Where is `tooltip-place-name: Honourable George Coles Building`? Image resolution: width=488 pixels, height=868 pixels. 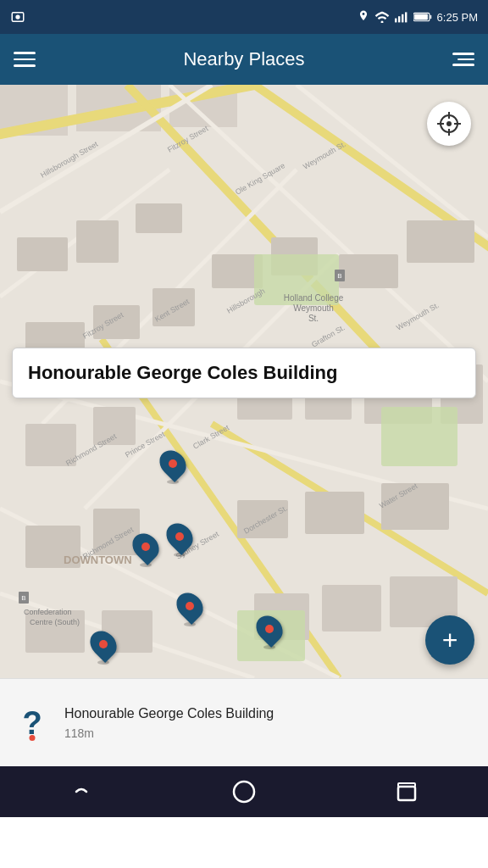 tooltip-place-name: Honourable George Coles Building is located at coordinates (183, 373).